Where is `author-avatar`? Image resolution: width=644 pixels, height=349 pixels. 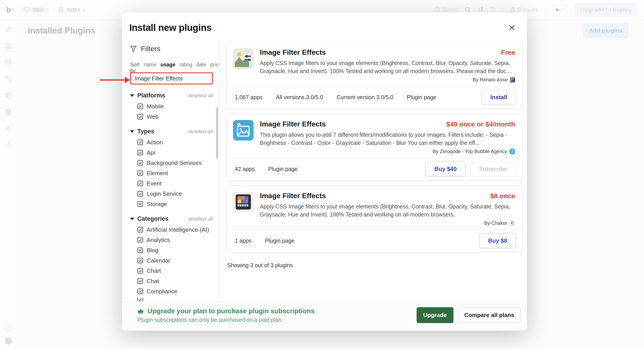 author-avatar is located at coordinates (512, 80).